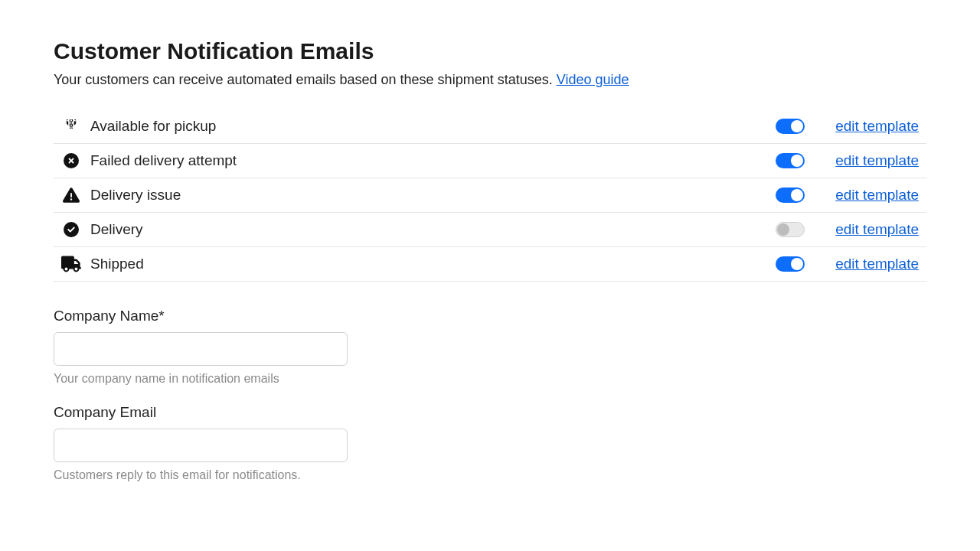 The image size is (980, 551). Describe the element at coordinates (490, 263) in the screenshot. I see `row-shipped: Shipped edit template` at that location.